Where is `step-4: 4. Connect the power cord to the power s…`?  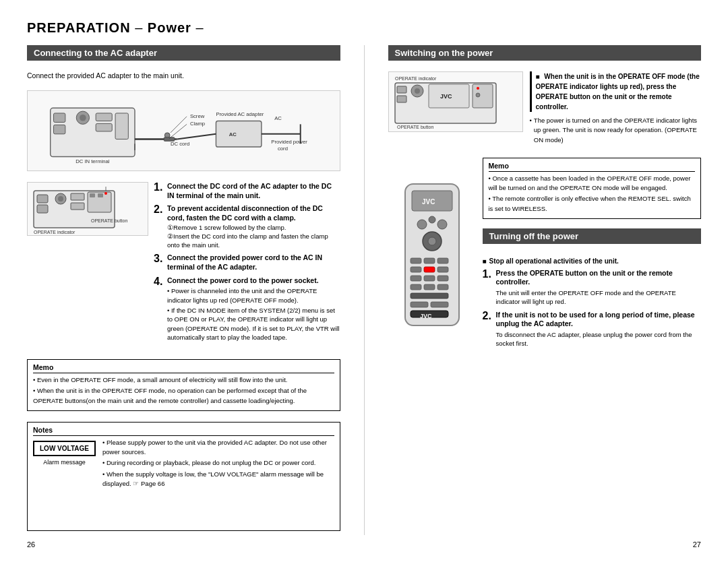
step-4: 4. Connect the power cord to the power s… is located at coordinates (247, 309).